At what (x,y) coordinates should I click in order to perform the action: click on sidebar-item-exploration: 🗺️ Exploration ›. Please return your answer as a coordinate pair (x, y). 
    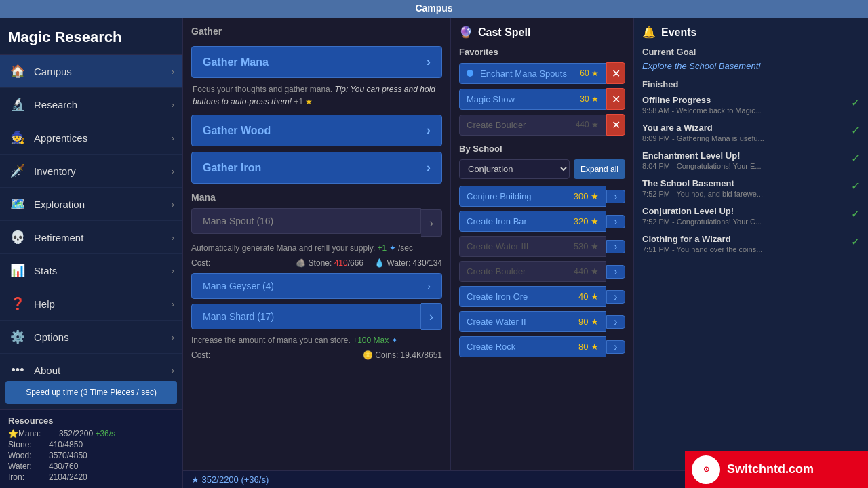
    Looking at the image, I should click on (91, 205).